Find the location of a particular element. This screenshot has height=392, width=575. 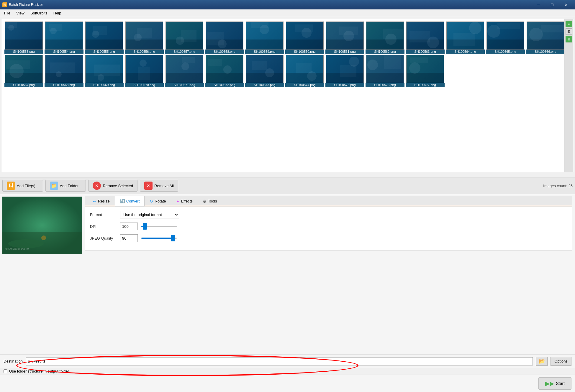

start-icon: ▶▶ is located at coordinates (550, 383).